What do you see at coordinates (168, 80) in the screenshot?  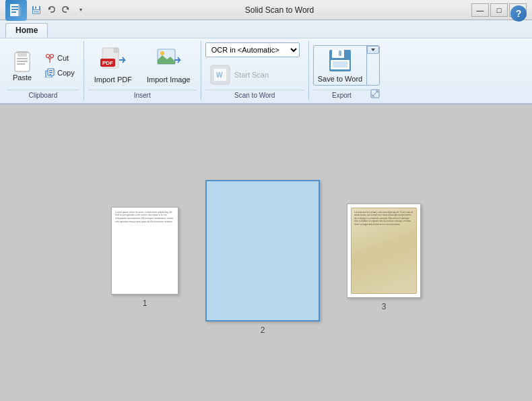 I see `import-image-label: Import Image` at bounding box center [168, 80].